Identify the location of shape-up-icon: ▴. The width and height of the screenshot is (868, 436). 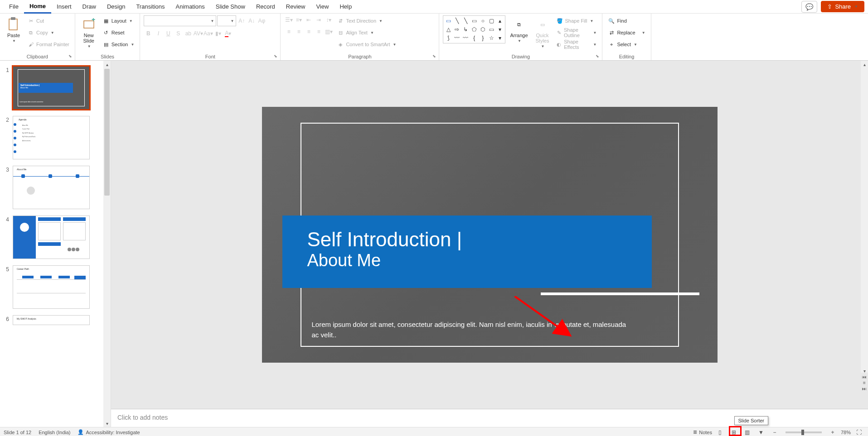
(500, 21).